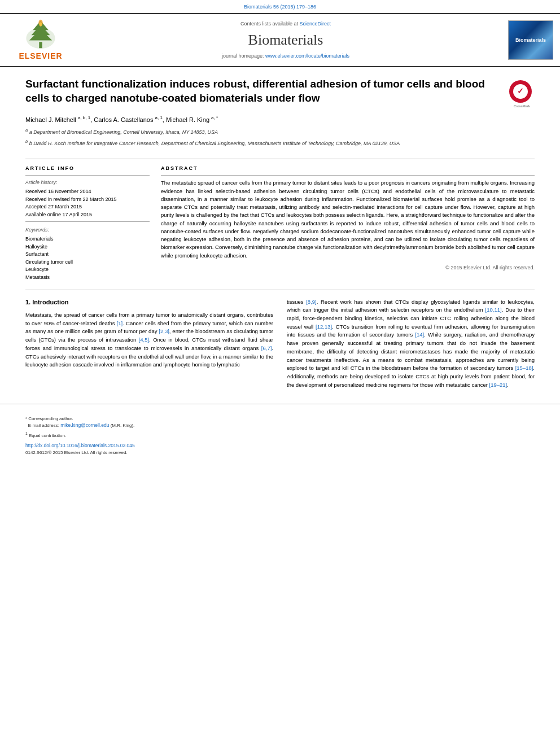  What do you see at coordinates (286, 24) in the screenshot?
I see `sciencedirect-link: Contents lists available at ScienceDirec…` at bounding box center [286, 24].